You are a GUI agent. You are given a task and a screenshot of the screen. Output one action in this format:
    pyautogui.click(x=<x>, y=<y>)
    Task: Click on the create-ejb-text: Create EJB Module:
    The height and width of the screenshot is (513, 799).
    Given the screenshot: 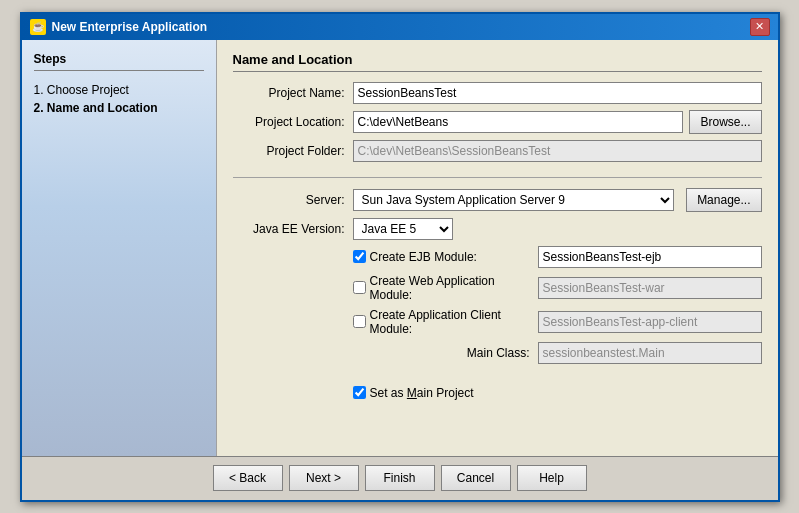 What is the action you would take?
    pyautogui.click(x=424, y=257)
    